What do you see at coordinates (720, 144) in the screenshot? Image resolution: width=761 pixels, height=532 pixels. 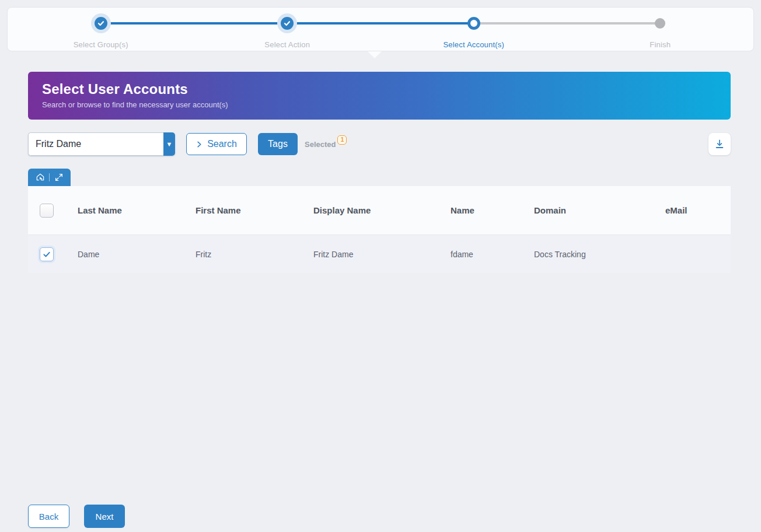 I see `download-button` at bounding box center [720, 144].